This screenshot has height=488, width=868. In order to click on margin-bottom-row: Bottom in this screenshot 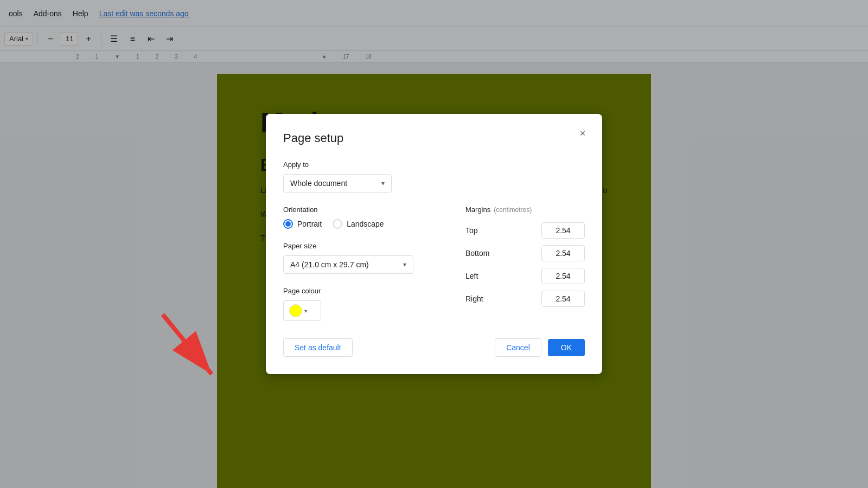, I will do `click(525, 253)`.